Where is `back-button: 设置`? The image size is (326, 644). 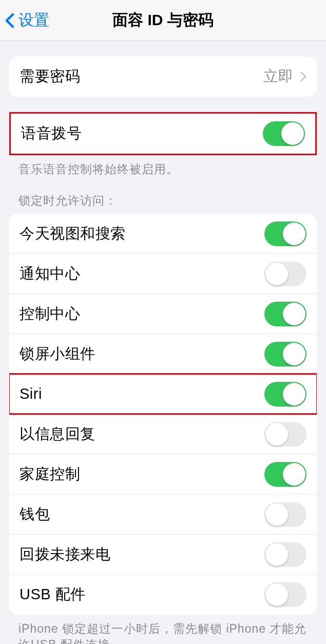
back-button: 设置 is located at coordinates (25, 21).